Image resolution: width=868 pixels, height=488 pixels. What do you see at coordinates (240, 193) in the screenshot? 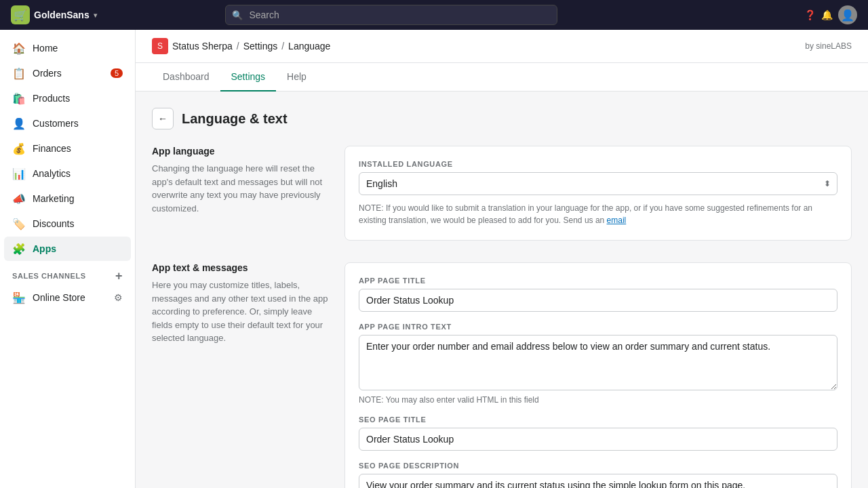
I see `app-language-description: App language Changing the language here …` at bounding box center [240, 193].